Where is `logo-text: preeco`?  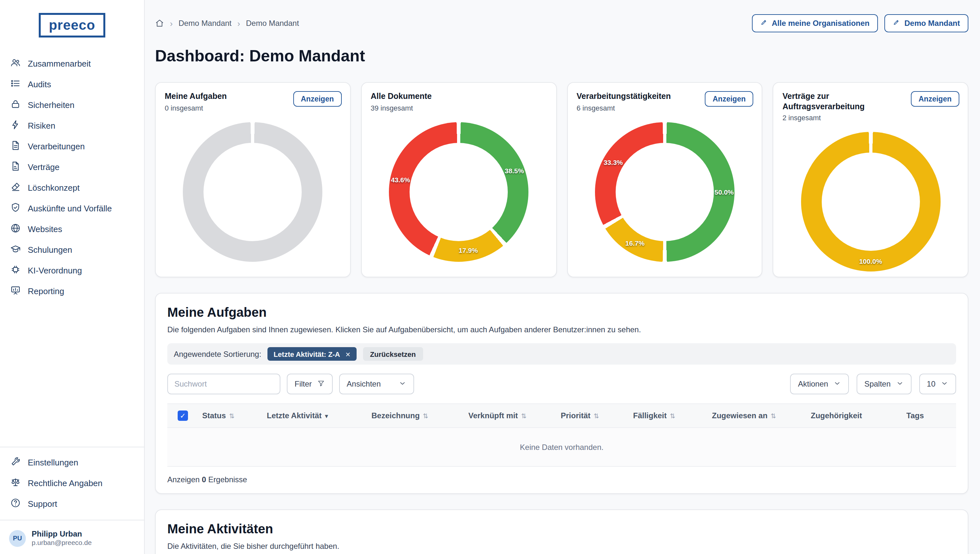
logo-text: preeco is located at coordinates (72, 25).